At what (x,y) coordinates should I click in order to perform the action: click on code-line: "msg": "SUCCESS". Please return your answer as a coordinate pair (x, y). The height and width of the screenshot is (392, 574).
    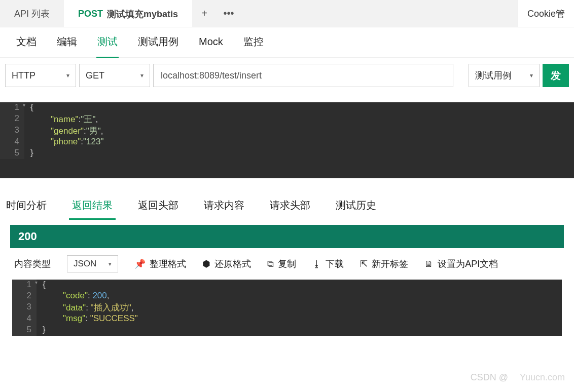
    Looking at the image, I should click on (87, 319).